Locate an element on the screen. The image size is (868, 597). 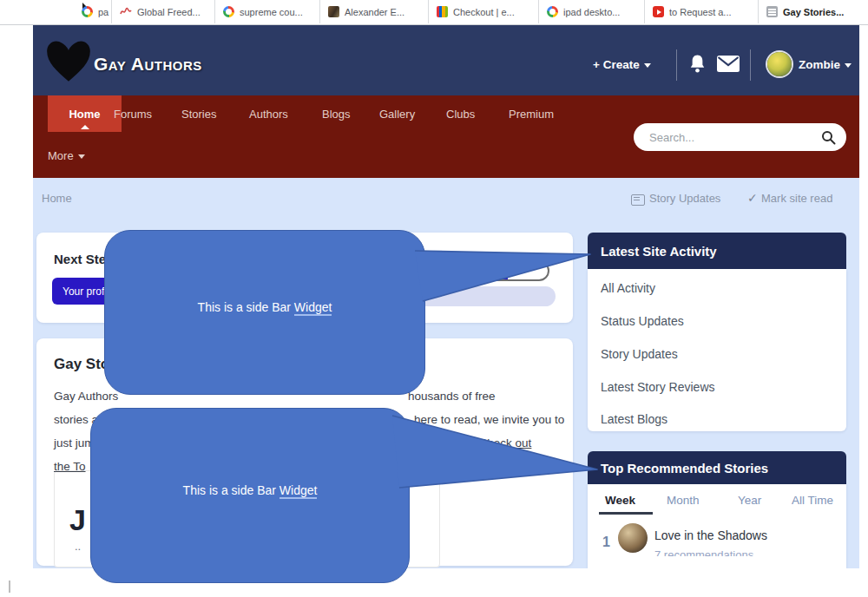
create-button: + Create is located at coordinates (621, 64).